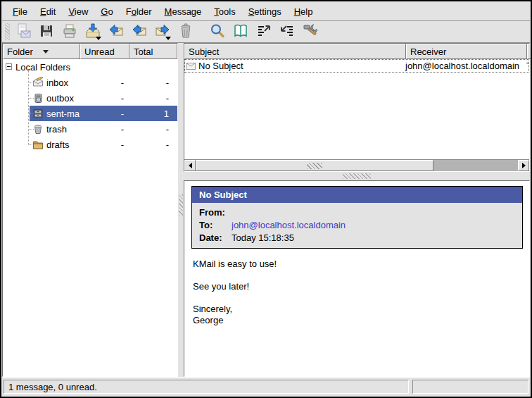 Image resolution: width=532 pixels, height=398 pixels. Describe the element at coordinates (8, 66) in the screenshot. I see `collapse-expander-icon` at that location.